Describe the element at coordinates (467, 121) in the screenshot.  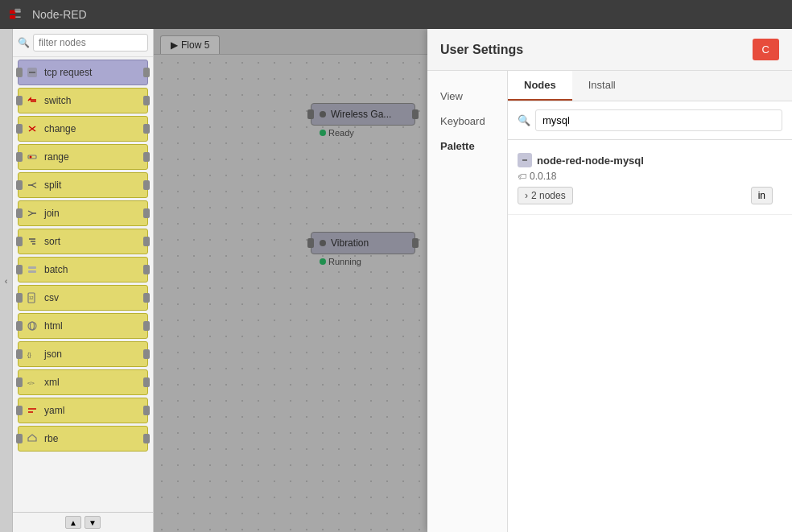
I see `modal-sidebar-keyboard: Keyboard` at that location.